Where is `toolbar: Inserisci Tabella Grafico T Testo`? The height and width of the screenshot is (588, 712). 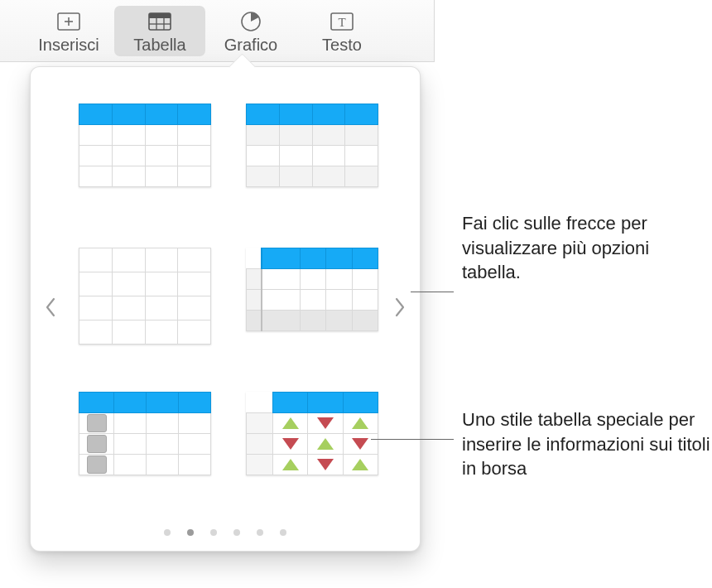 toolbar: Inserisci Tabella Grafico T Testo is located at coordinates (217, 31).